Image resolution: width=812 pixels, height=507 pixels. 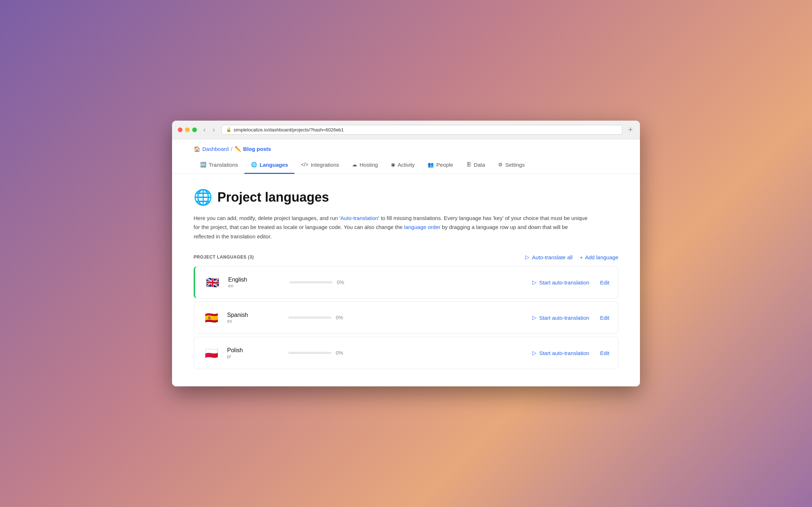 I want to click on traffic-lights, so click(x=187, y=130).